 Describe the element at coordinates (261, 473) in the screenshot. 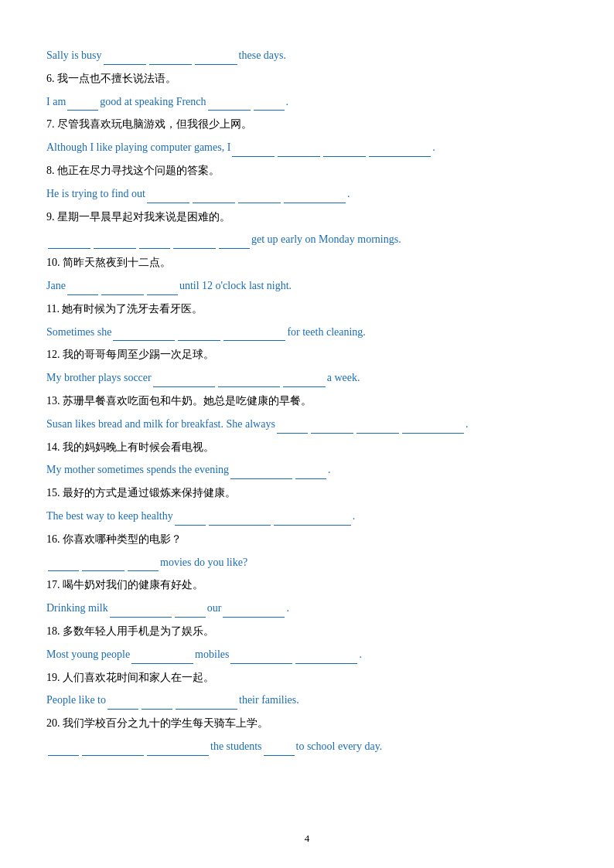

I see `q14-blank1` at that location.